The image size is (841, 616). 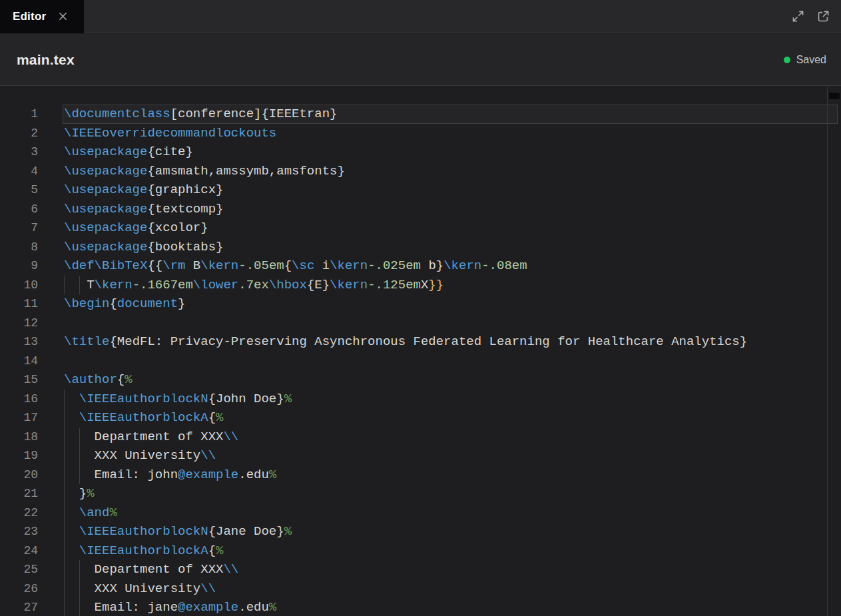 I want to click on line-content: \usepackage{graphicx}, so click(x=144, y=190).